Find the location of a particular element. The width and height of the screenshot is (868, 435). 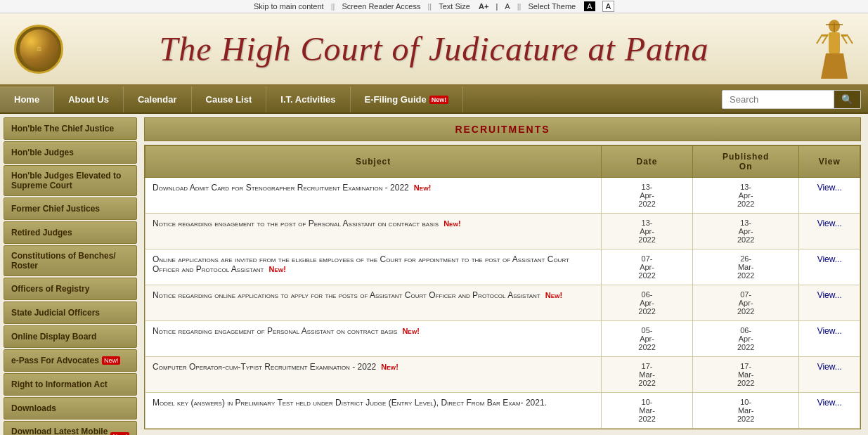

select-theme-label: Select Theme is located at coordinates (552, 6).